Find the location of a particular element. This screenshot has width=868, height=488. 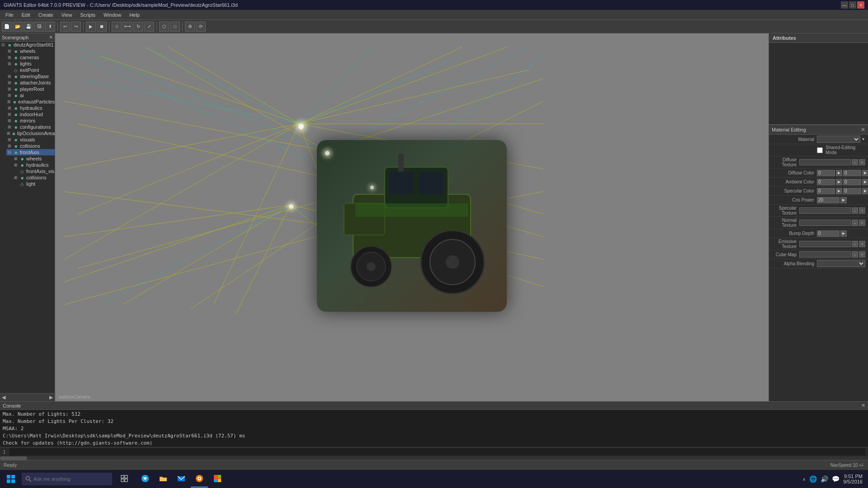

tree-item-hydraulics2: ⊞ ■ hydraulics is located at coordinates (33, 165).